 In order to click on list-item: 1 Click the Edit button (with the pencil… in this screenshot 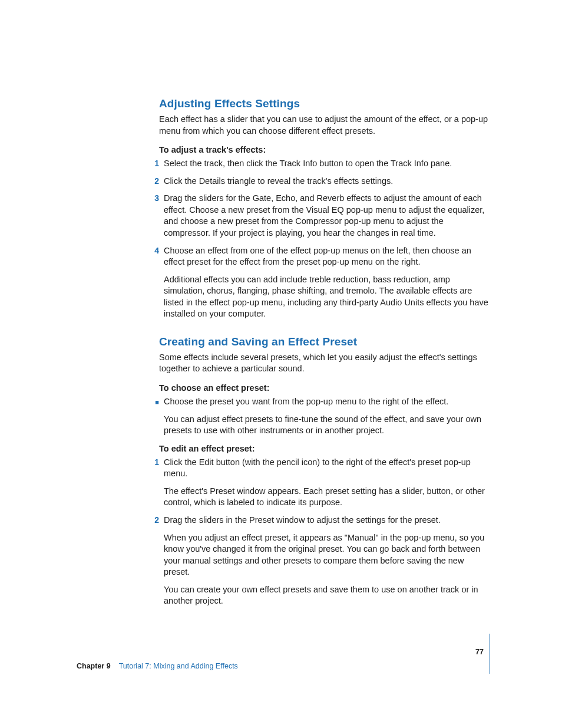, I will do `click(324, 483)`.